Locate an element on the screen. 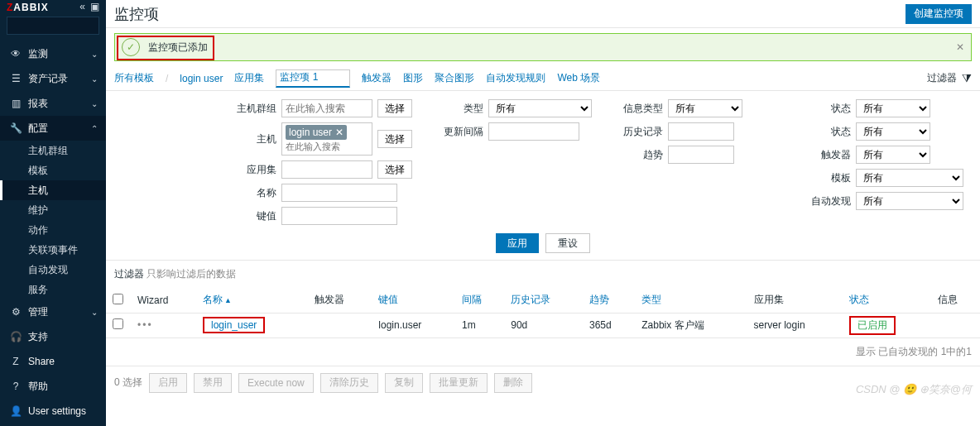 Image resolution: width=980 pixels, height=426 pixels. sidebar-search is located at coordinates (53, 26).